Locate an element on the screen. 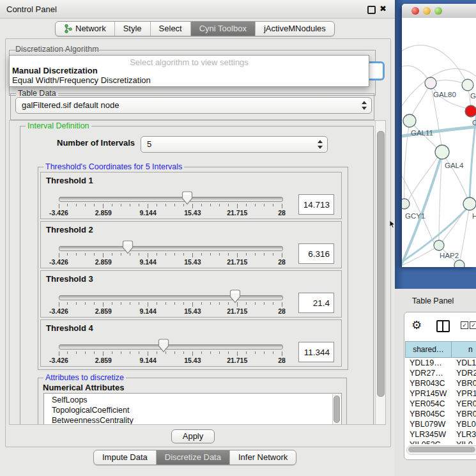 The height and width of the screenshot is (476, 476). network-node-label: H is located at coordinates (474, 216).